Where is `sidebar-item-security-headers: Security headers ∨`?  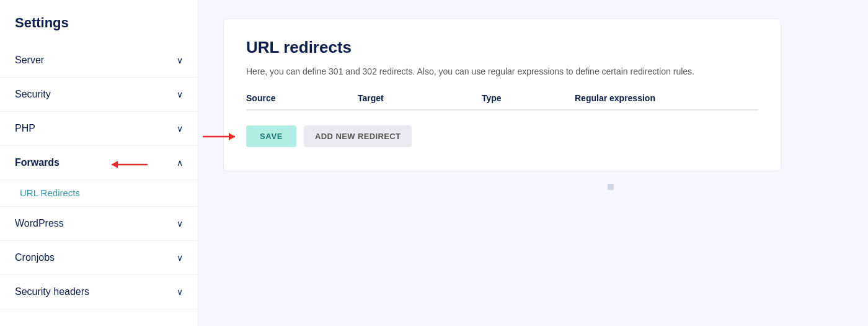 sidebar-item-security-headers: Security headers ∨ is located at coordinates (99, 292).